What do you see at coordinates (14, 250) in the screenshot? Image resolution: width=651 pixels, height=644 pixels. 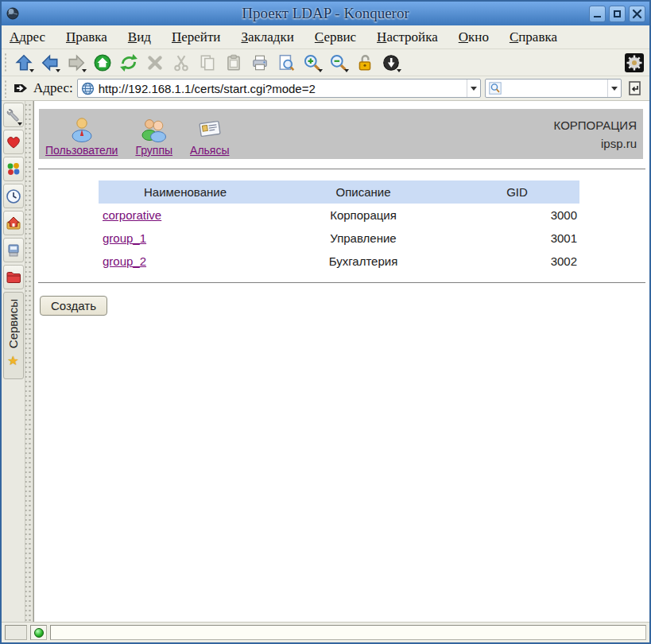 I see `sidebar-devices-button` at bounding box center [14, 250].